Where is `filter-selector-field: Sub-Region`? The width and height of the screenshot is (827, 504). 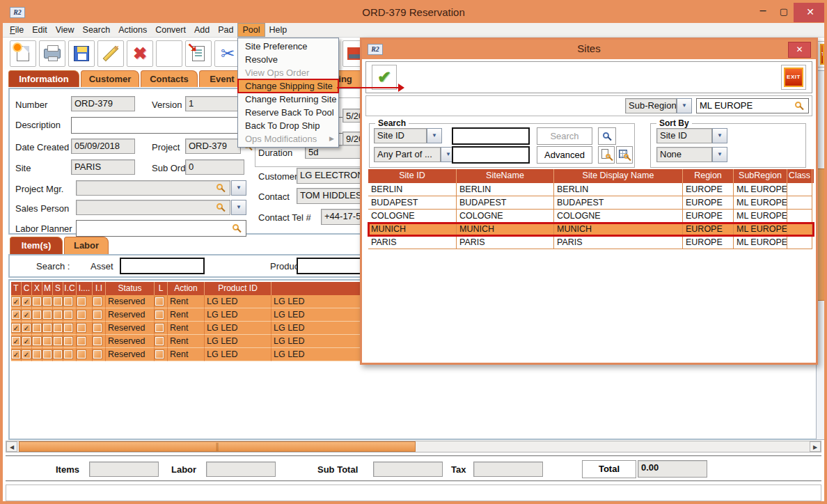
filter-selector-field: Sub-Region is located at coordinates (651, 106).